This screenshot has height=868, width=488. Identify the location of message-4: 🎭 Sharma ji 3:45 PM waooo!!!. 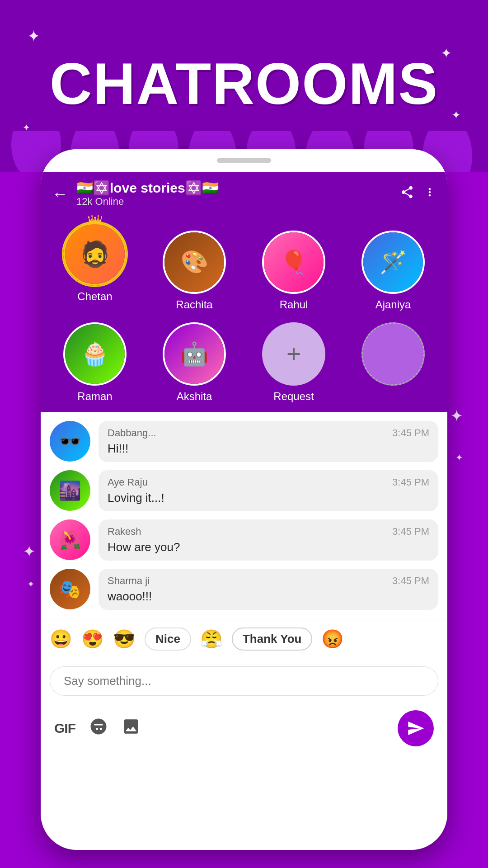
(244, 590).